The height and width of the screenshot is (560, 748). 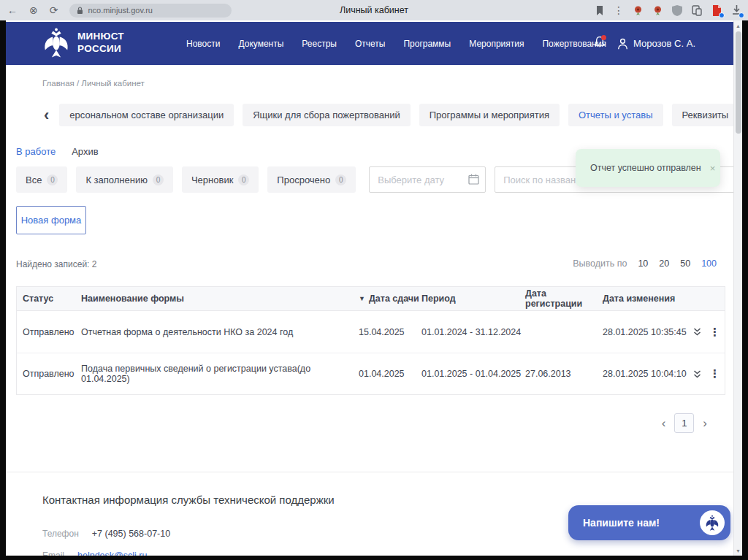 I want to click on nav-item-programs: Программы, so click(x=427, y=44).